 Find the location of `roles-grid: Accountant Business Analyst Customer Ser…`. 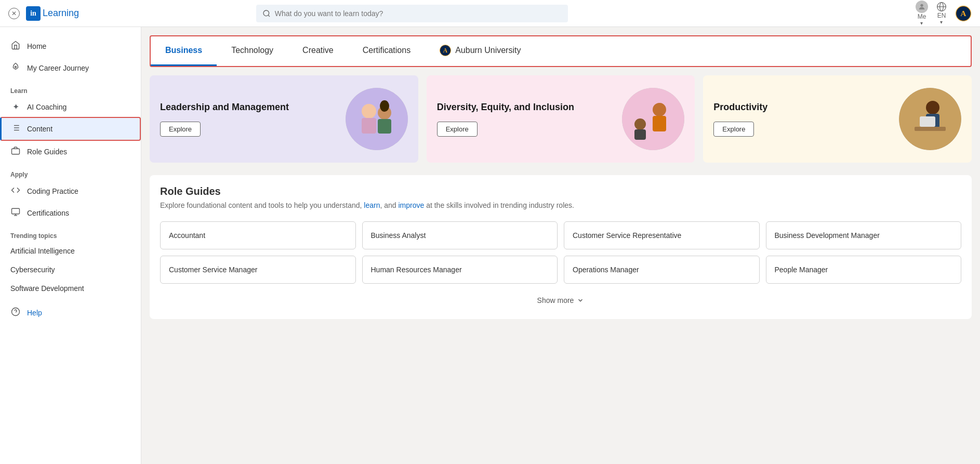

roles-grid: Accountant Business Analyst Customer Ser… is located at coordinates (561, 253).